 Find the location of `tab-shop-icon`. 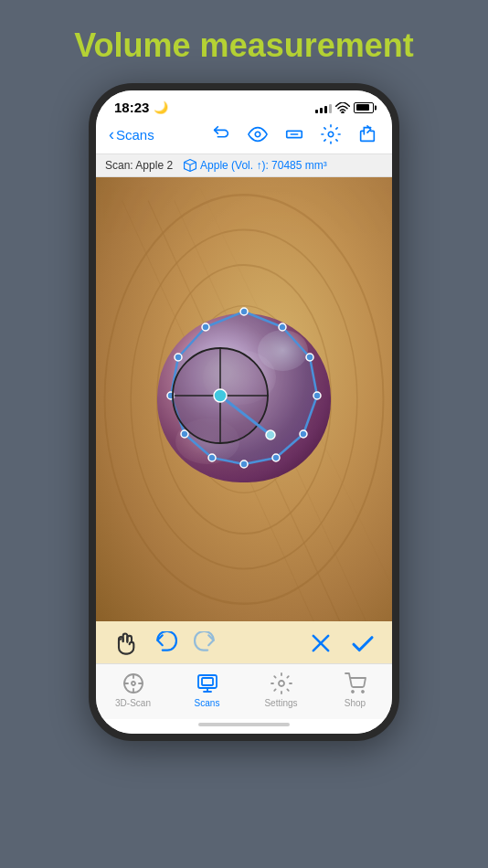

tab-shop-icon is located at coordinates (355, 683).